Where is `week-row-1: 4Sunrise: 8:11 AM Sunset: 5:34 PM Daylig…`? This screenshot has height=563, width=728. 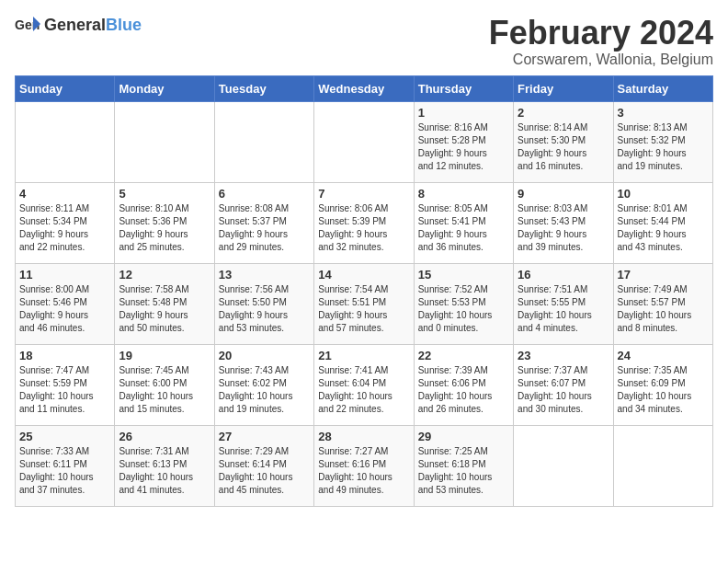
week-row-1: 4Sunrise: 8:11 AM Sunset: 5:34 PM Daylig… is located at coordinates (364, 223).